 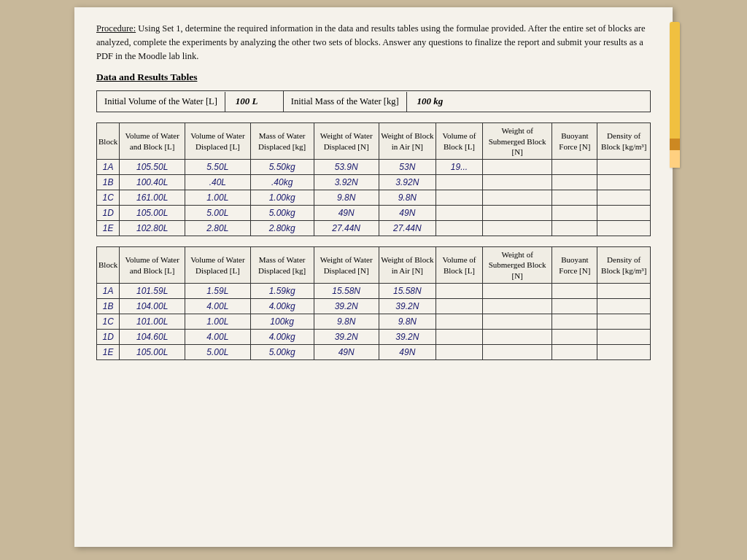 I want to click on table-row-cell-mass_displaced: 5.50kg, so click(x=282, y=168).